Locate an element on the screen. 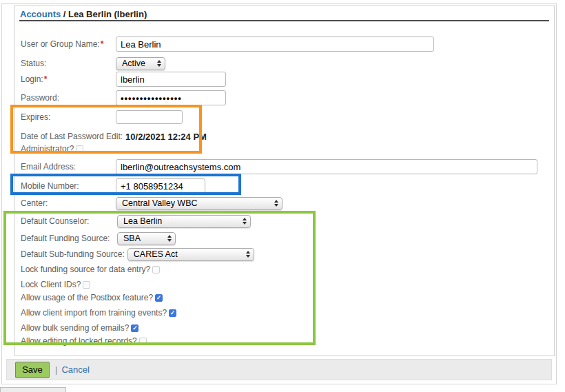 The height and width of the screenshot is (392, 565). client-import-label: Allow client import from training events… is located at coordinates (94, 313).